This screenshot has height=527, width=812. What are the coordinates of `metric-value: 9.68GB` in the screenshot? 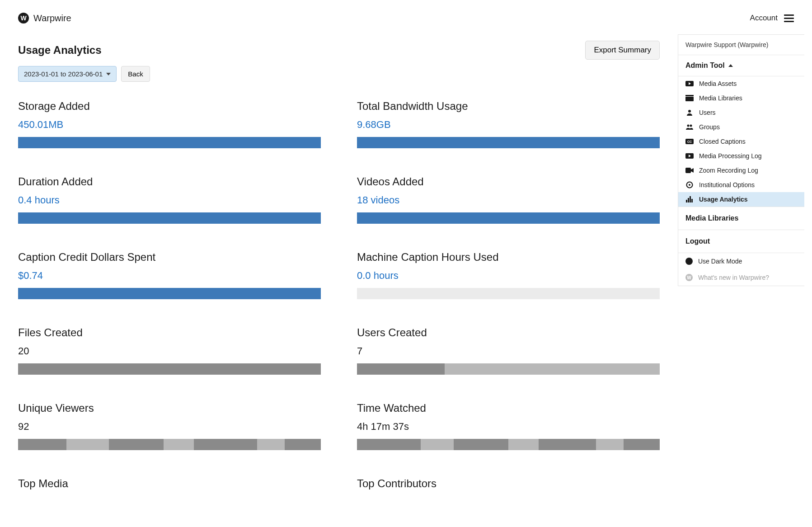 It's located at (374, 125).